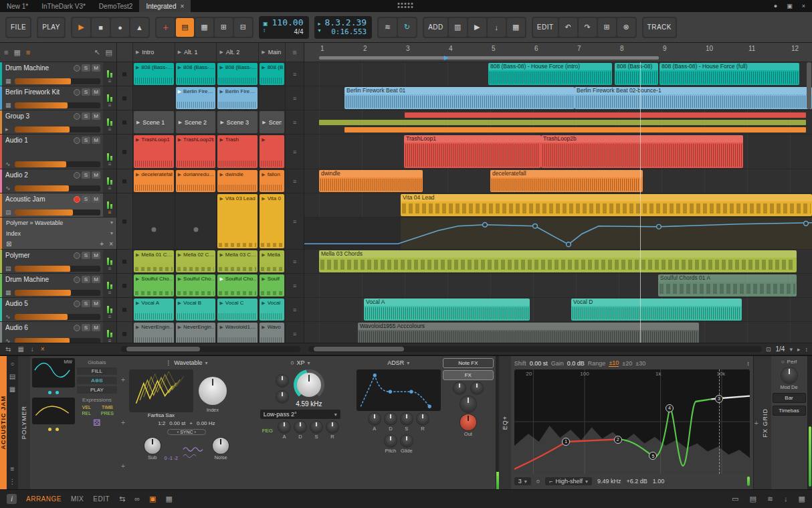 This screenshot has height=508, width=812. What do you see at coordinates (272, 74) in the screenshot?
I see `launcher-clip: ▶808 (B` at bounding box center [272, 74].